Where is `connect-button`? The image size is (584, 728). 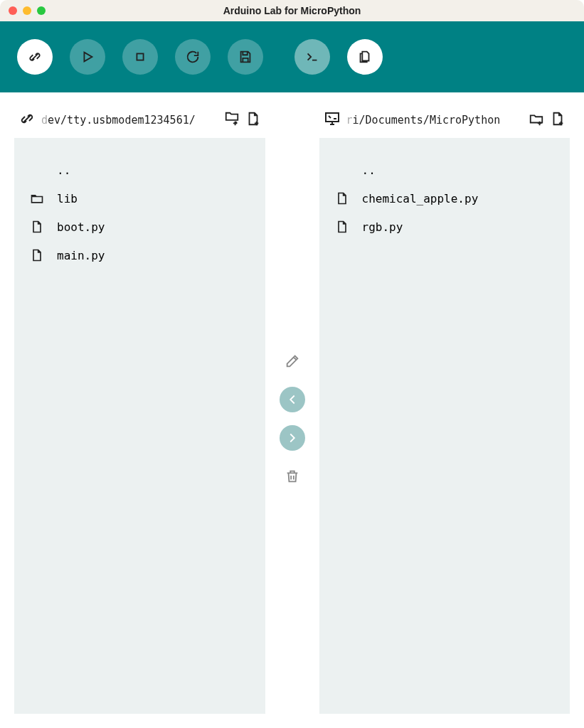
connect-button is located at coordinates (35, 57).